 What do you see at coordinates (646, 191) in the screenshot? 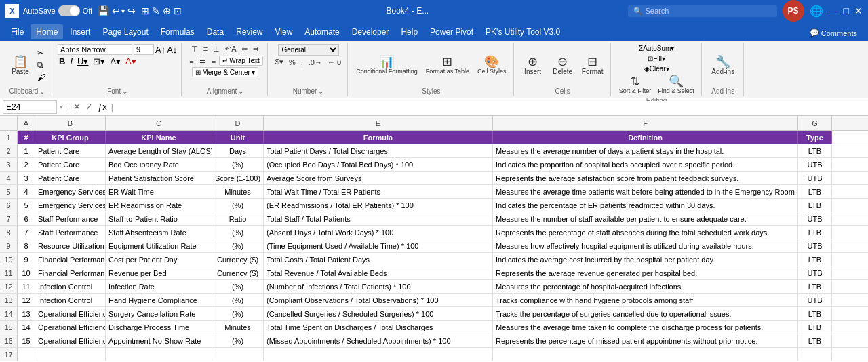
I see `cell-5-f: Measures the average time patients wait …` at bounding box center [646, 191].